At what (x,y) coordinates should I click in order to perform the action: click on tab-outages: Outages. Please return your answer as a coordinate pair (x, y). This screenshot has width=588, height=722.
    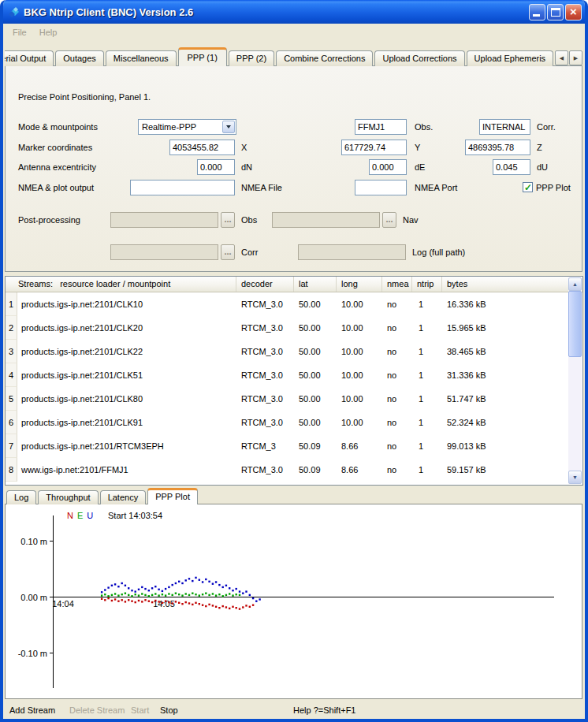
    Looking at the image, I should click on (80, 58).